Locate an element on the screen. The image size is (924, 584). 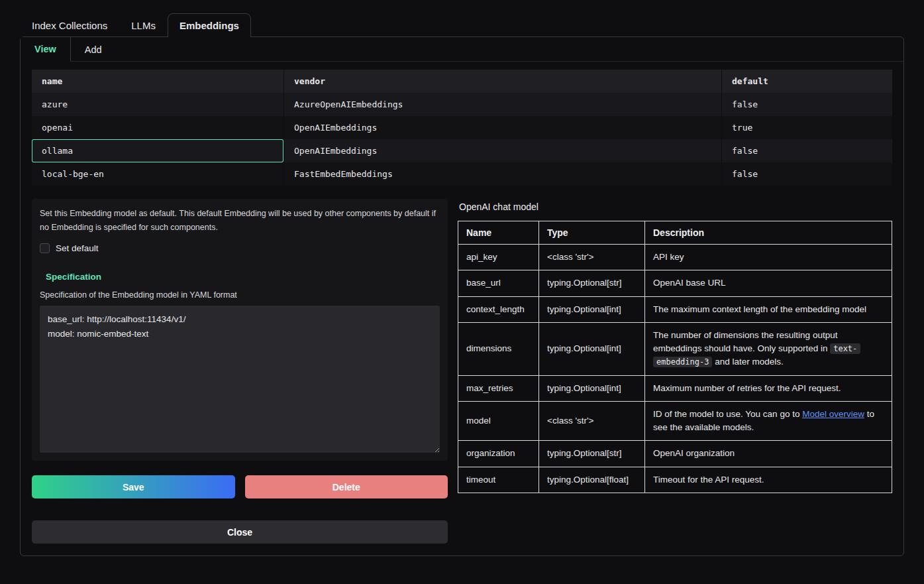
params-column-description: Description is located at coordinates (768, 233).